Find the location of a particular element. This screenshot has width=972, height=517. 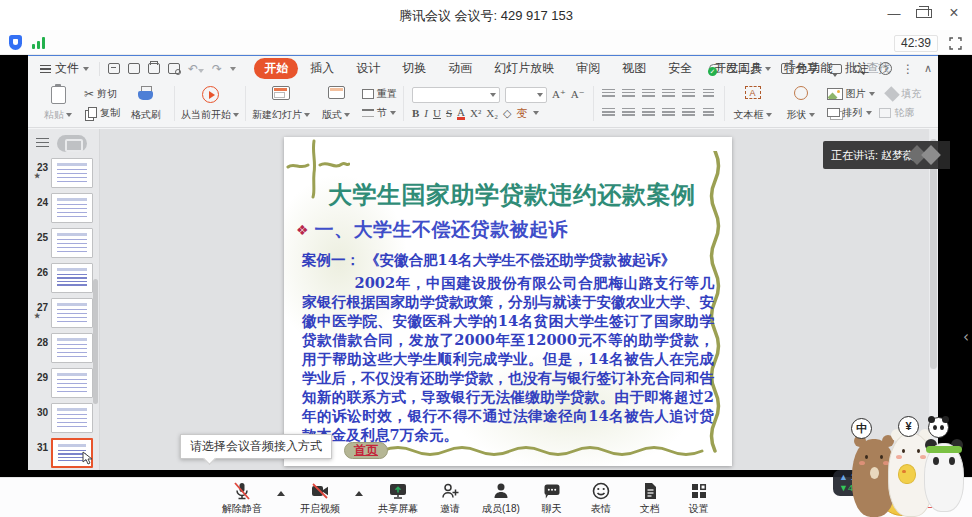

tab-review: 审阅 is located at coordinates (588, 68).